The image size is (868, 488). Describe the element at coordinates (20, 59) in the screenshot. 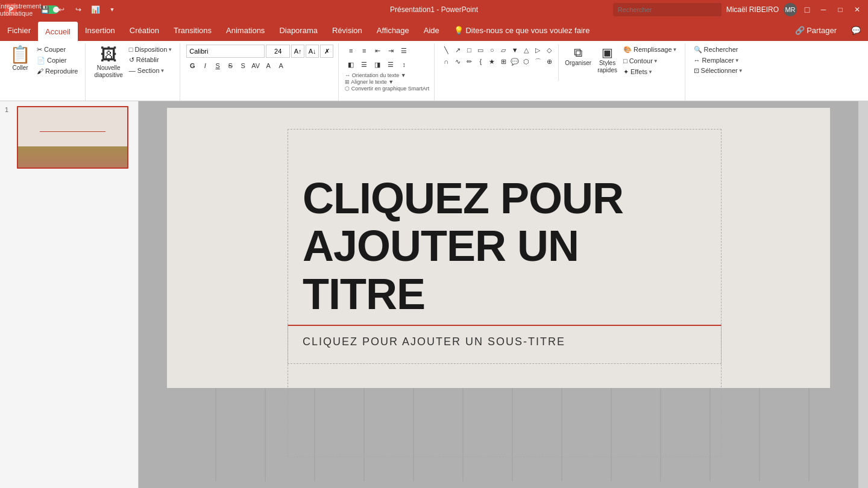

I see `coller-button: 📋 Coller` at that location.